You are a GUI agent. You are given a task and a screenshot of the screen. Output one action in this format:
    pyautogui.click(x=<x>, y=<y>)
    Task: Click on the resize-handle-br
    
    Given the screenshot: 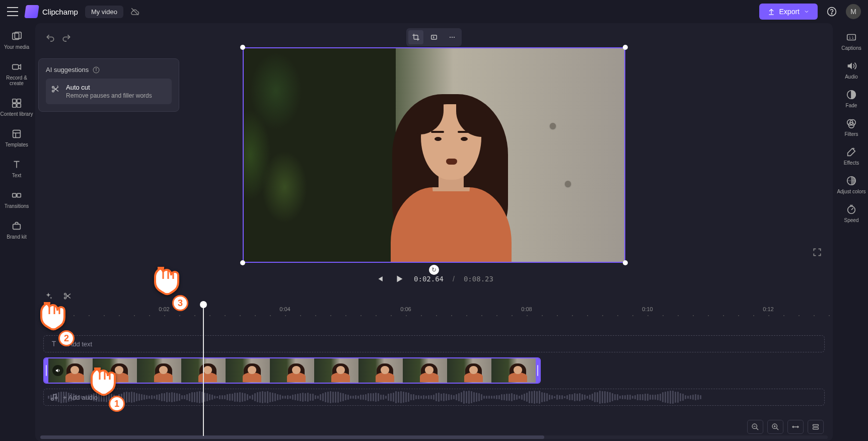 What is the action you would take?
    pyautogui.click(x=625, y=263)
    